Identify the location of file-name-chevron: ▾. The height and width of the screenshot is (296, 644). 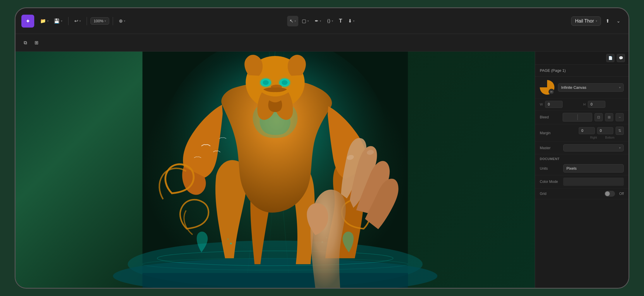
(597, 21).